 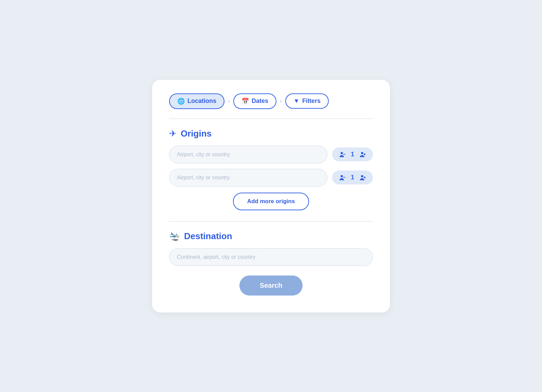 I want to click on tab-dates: 📅 Dates, so click(x=255, y=101).